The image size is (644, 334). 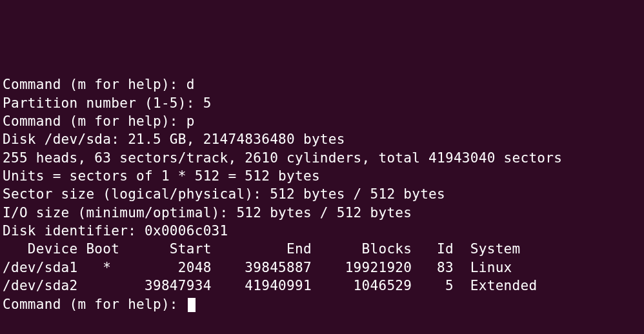 I want to click on prompt-text: Partition number (1-5):, so click(x=103, y=103).